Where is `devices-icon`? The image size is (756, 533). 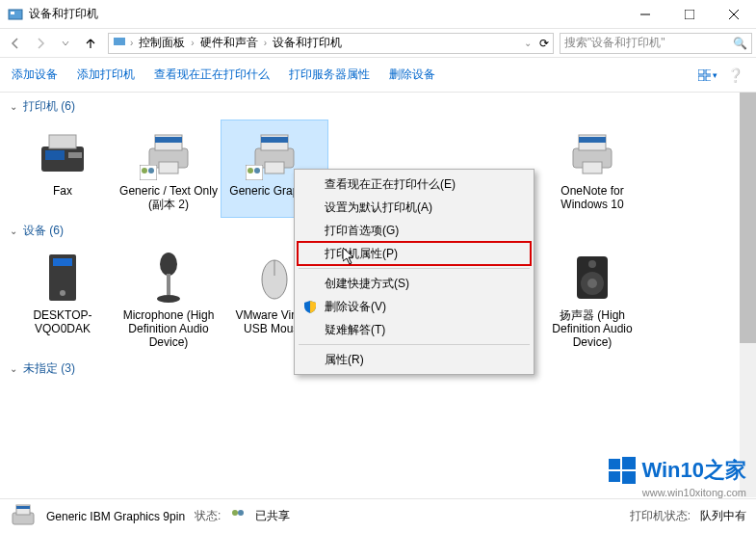 devices-icon is located at coordinates (119, 42).